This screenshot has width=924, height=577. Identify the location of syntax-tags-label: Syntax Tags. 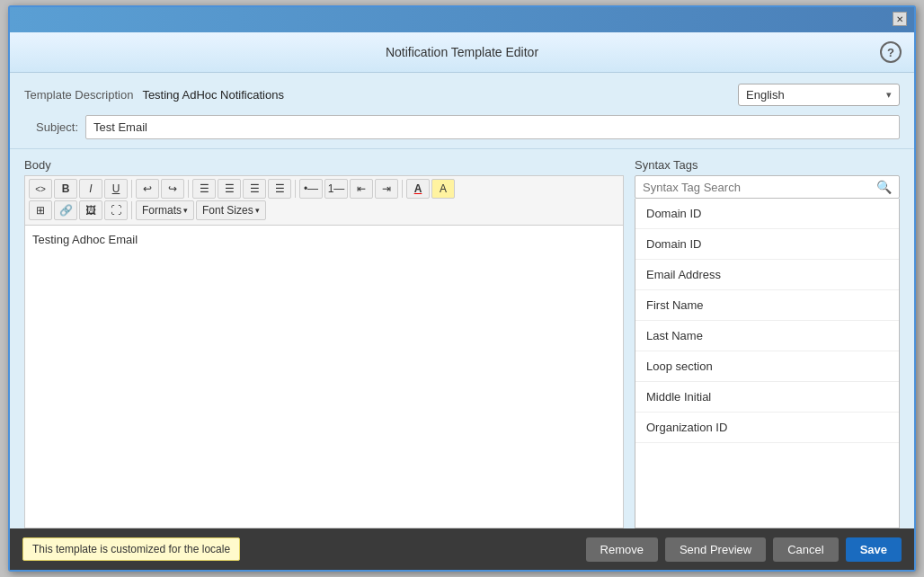
(768, 165).